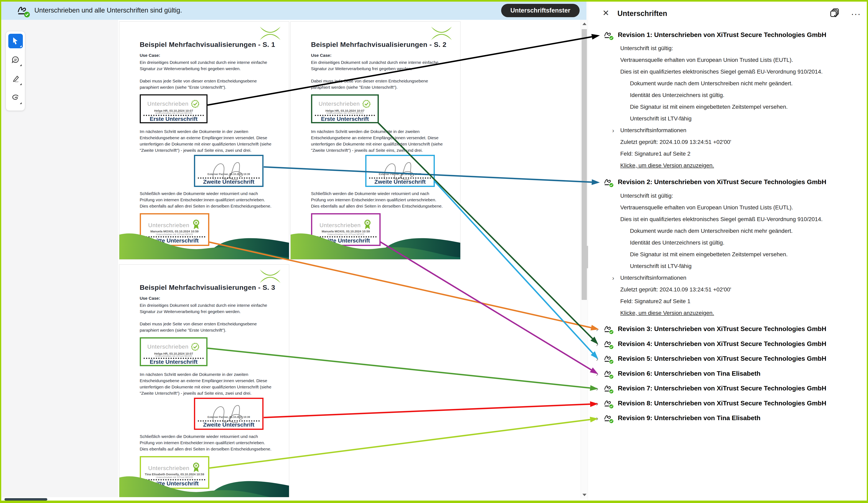 The height and width of the screenshot is (503, 868). I want to click on horizontal-scrollbar-thumb, so click(26, 499).